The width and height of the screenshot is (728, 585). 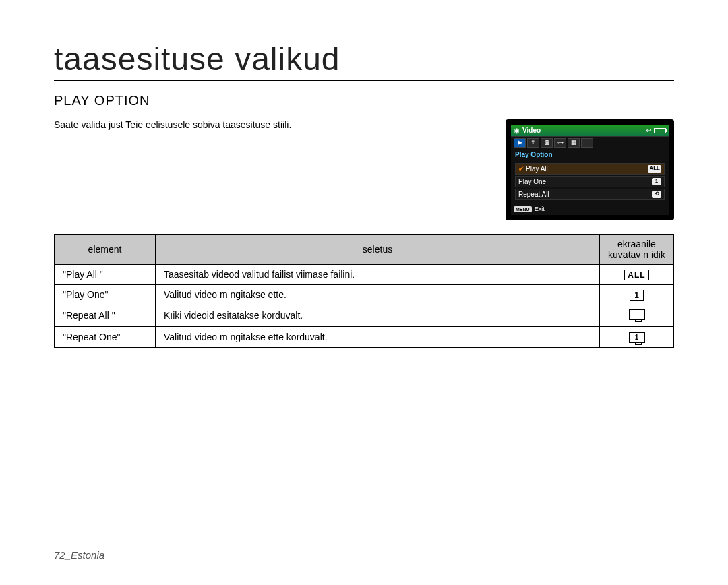 I want to click on row-name: "Repeat One", so click(x=105, y=337).